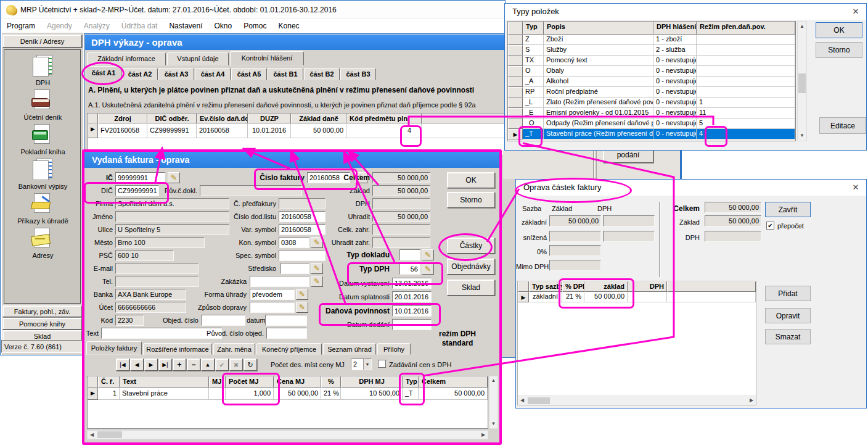 This screenshot has height=448, width=868. I want to click on nav-next-button: ▶, so click(151, 365).